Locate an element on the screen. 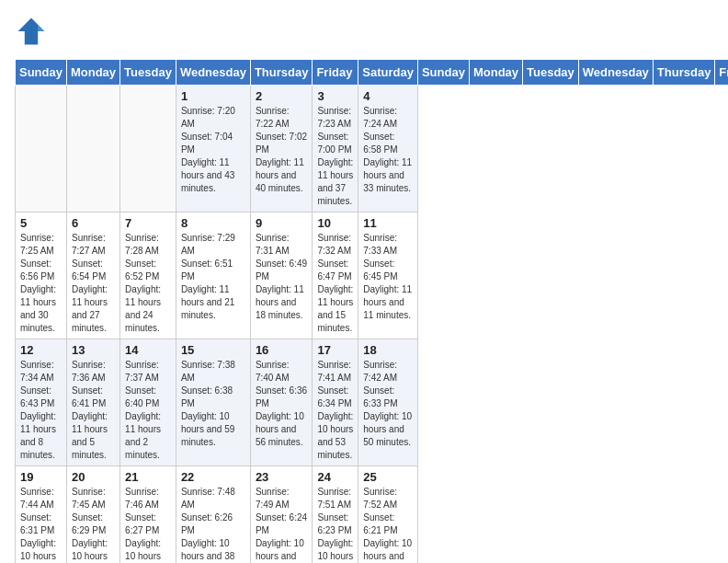  calendar-cell: 24Sunrise: 7:51 AM Sunset: 6:23 PM Dayli… is located at coordinates (336, 515).